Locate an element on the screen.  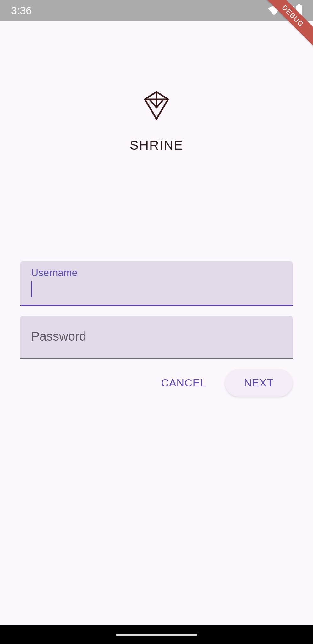
nav-home-pill is located at coordinates (156, 635).